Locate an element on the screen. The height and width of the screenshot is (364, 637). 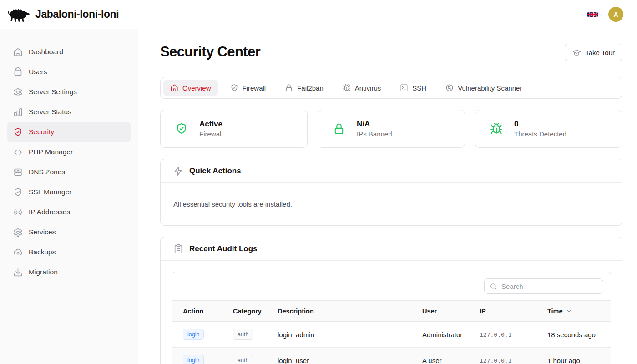
security-tabs: Overview Firewall Fail2ban Antivirus SSH… is located at coordinates (391, 88).